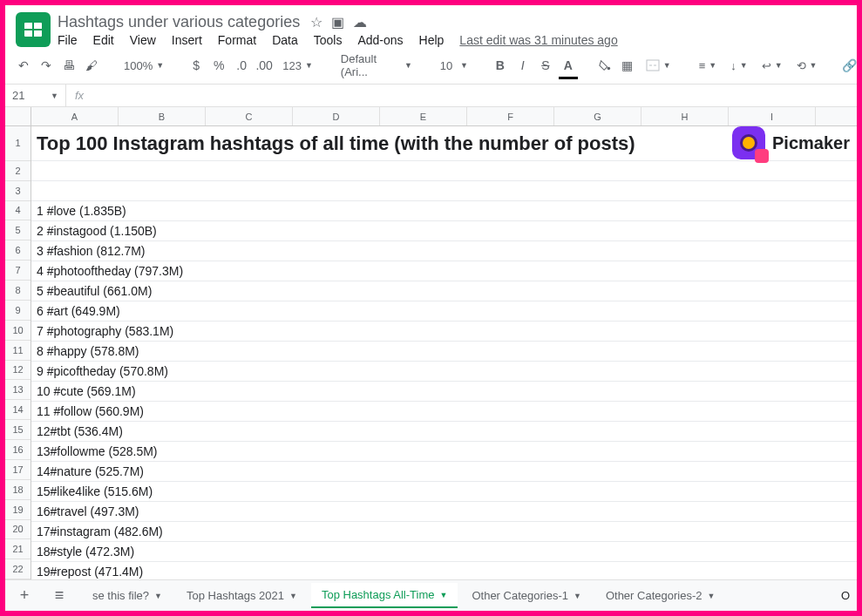 The width and height of the screenshot is (862, 616). What do you see at coordinates (18, 117) in the screenshot?
I see `select-all-cells` at bounding box center [18, 117].